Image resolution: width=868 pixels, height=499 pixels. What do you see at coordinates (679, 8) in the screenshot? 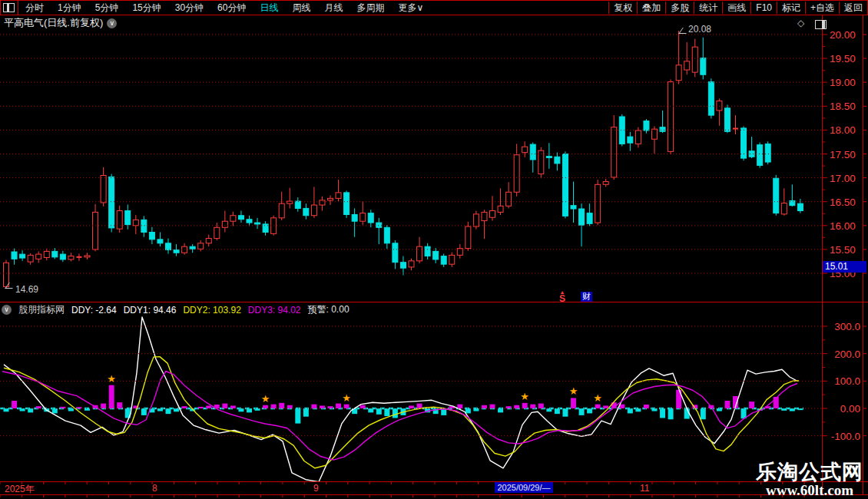
I see `function-button-多股: 多股` at bounding box center [679, 8].